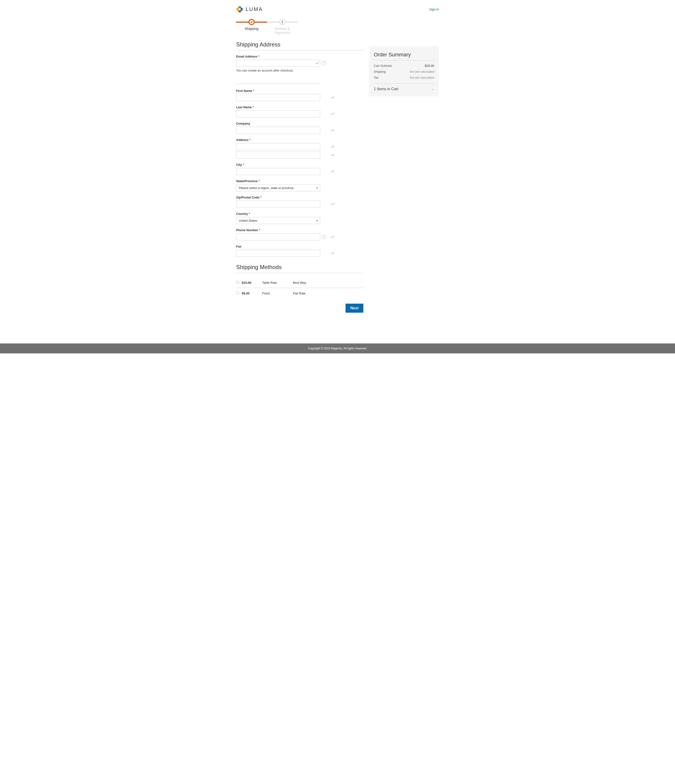 The width and height of the screenshot is (675, 784). Describe the element at coordinates (286, 140) in the screenshot. I see `address-label: Address` at that location.